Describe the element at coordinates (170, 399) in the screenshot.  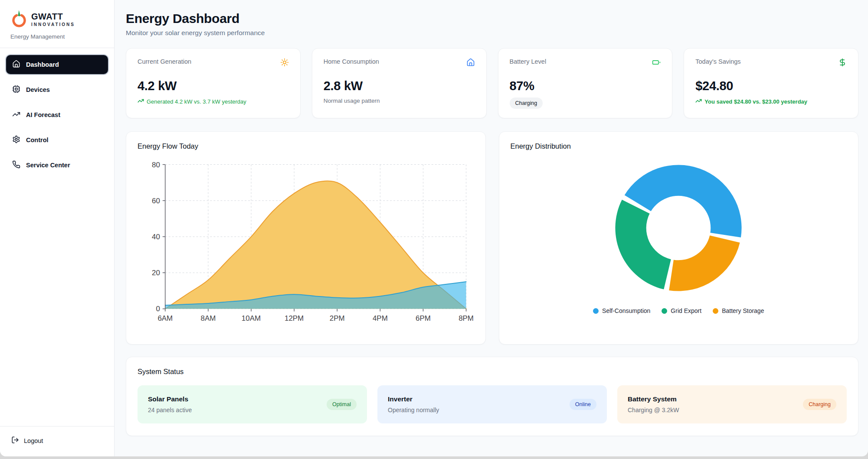
I see `status-name: Solar Panels` at that location.